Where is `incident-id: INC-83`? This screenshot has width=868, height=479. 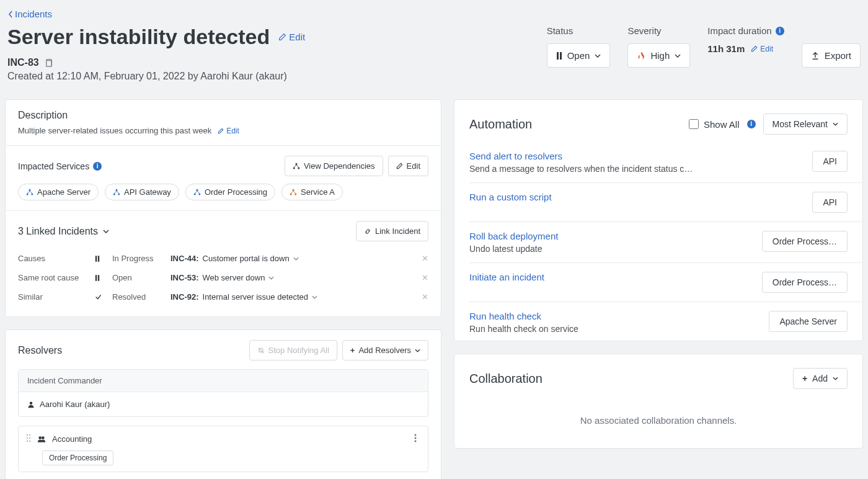
incident-id: INC-83 is located at coordinates (24, 63).